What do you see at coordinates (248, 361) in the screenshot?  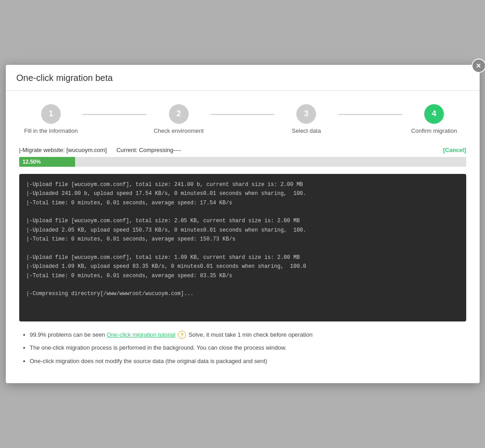 I see `info-bullet-3: One-click migration does not modify the …` at bounding box center [248, 361].